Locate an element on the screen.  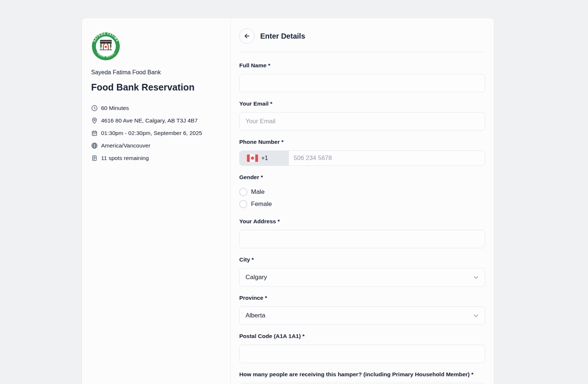
gender-options: Male Female is located at coordinates (362, 198).